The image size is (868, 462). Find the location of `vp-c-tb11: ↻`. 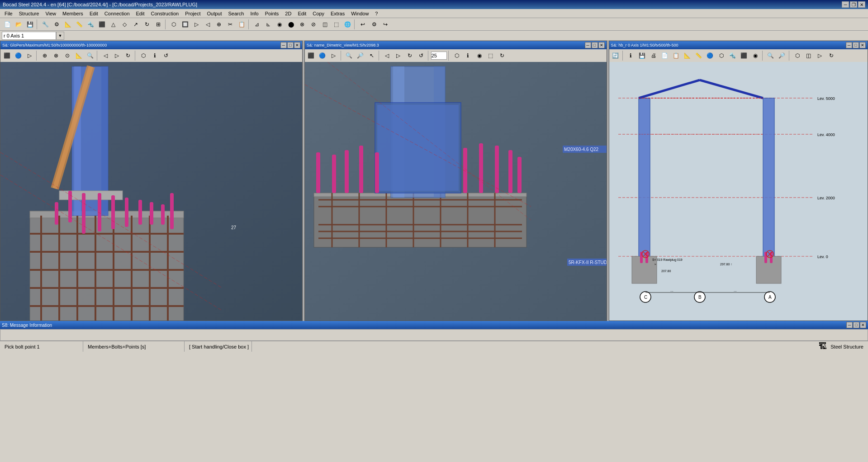

vp-c-tb11: ↻ is located at coordinates (502, 56).